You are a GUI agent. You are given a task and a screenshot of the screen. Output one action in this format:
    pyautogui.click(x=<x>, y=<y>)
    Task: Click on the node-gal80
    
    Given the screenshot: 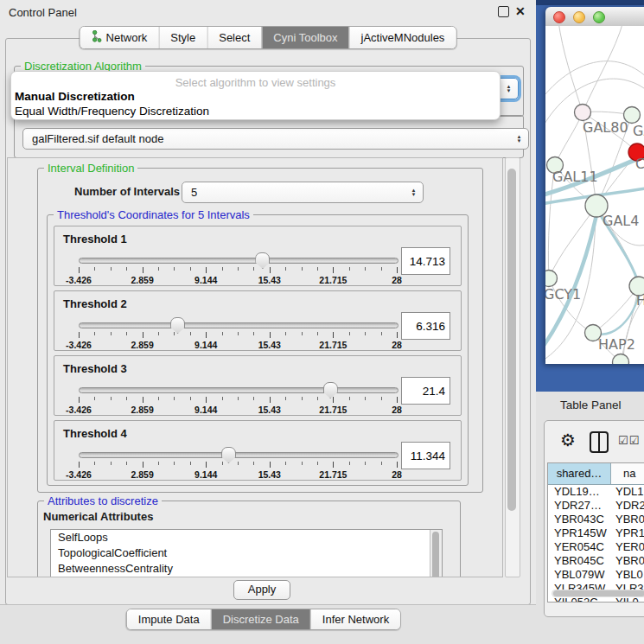 What is the action you would take?
    pyautogui.click(x=583, y=112)
    